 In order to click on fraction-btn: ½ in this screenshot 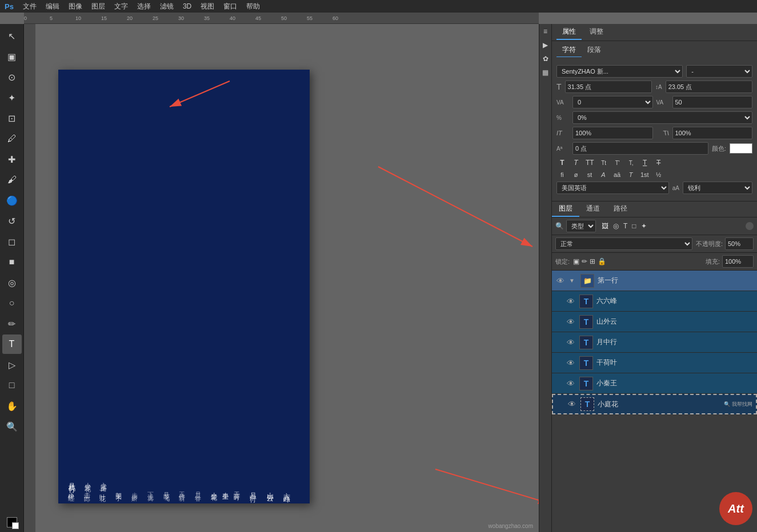, I will do `click(659, 175)`.